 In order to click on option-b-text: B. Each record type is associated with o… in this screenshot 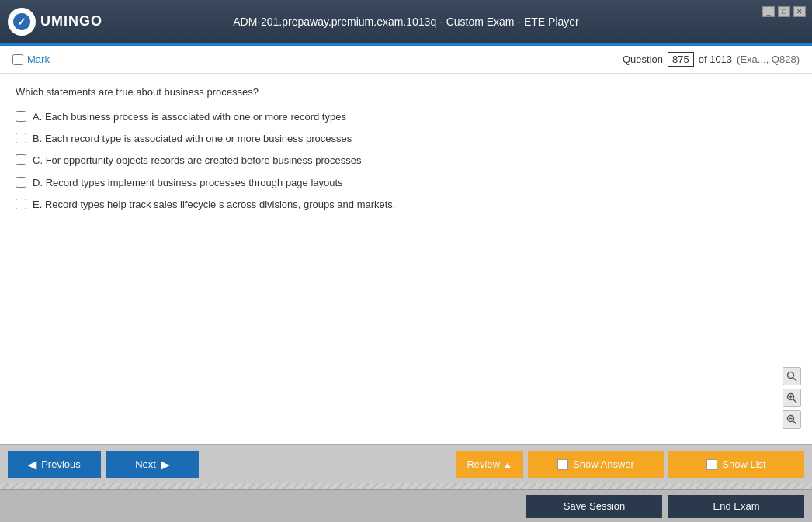, I will do `click(193, 139)`.